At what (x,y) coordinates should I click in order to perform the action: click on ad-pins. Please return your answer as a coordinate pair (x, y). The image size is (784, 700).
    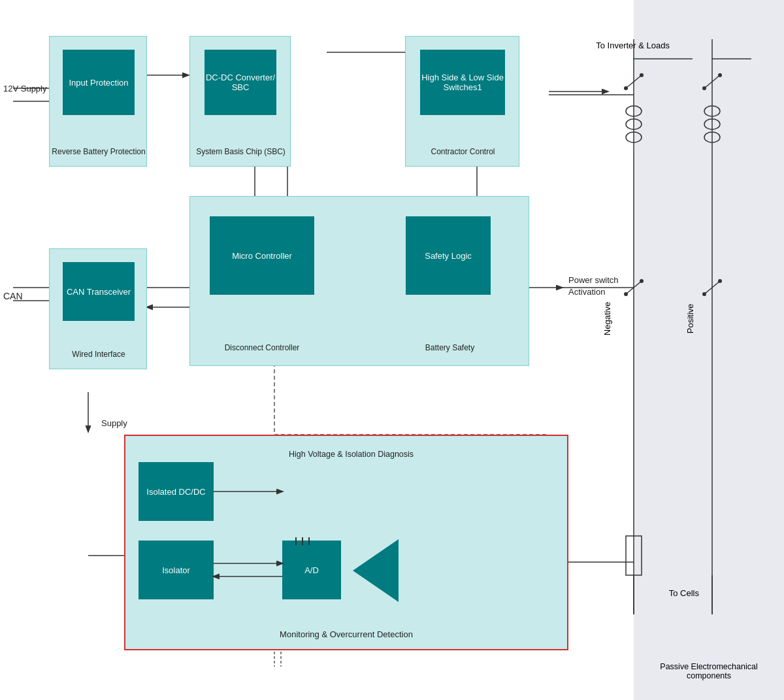
    Looking at the image, I should click on (302, 541).